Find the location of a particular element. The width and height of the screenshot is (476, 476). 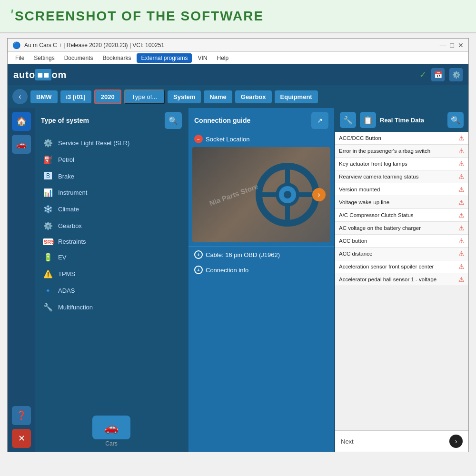

rtd-item-6-label: A/C Compressor Clutch Status is located at coordinates (376, 215).